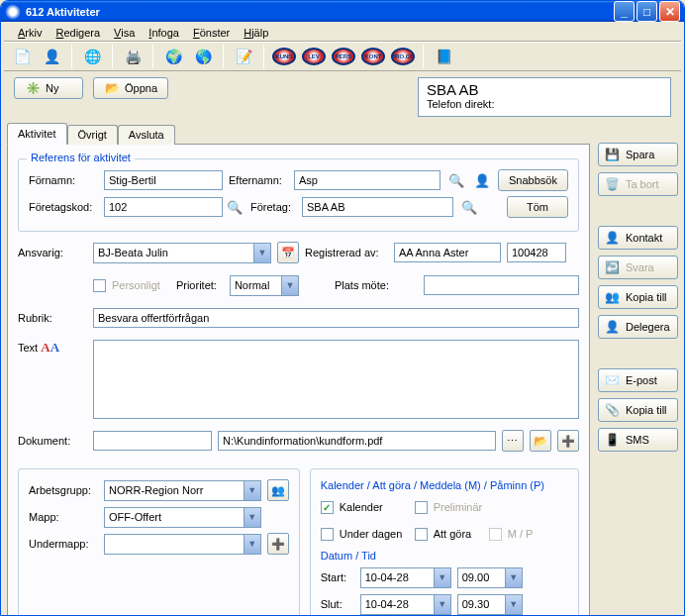 The image size is (685, 616). I want to click on globe-icon: 🌐, so click(92, 56).